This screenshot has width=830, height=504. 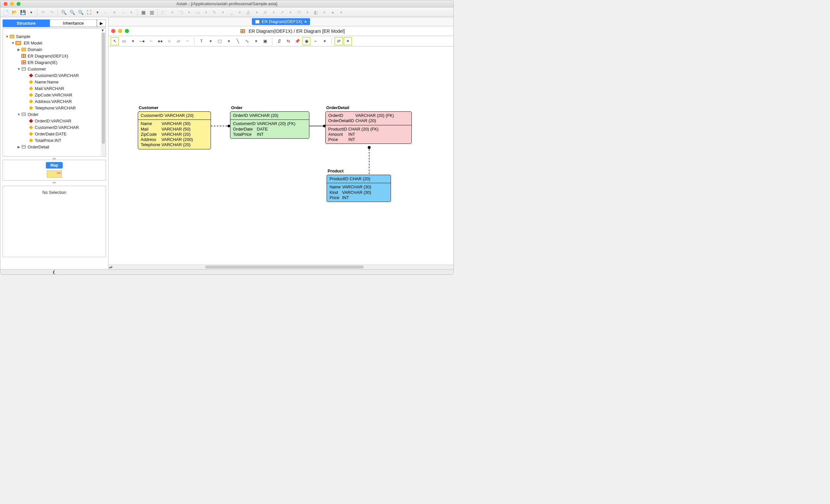 What do you see at coordinates (257, 12) in the screenshot?
I see `font-color-dropdown: ▾` at bounding box center [257, 12].